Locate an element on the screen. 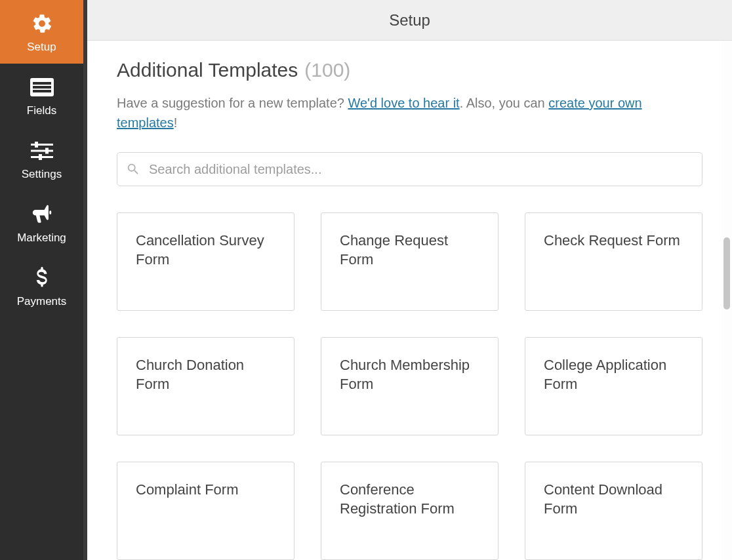 The width and height of the screenshot is (732, 560). template-card-title: Check Request Form is located at coordinates (614, 241).